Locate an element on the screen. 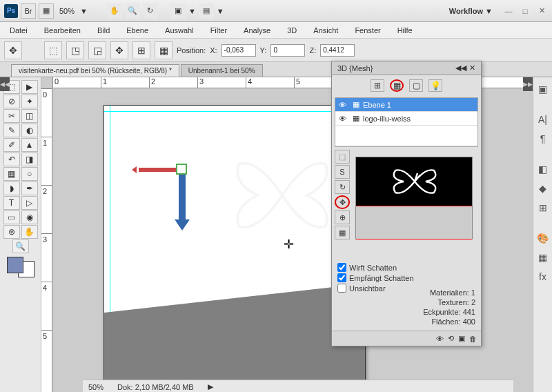 The height and width of the screenshot is (392, 552). pen-tool: ✒ is located at coordinates (30, 188).